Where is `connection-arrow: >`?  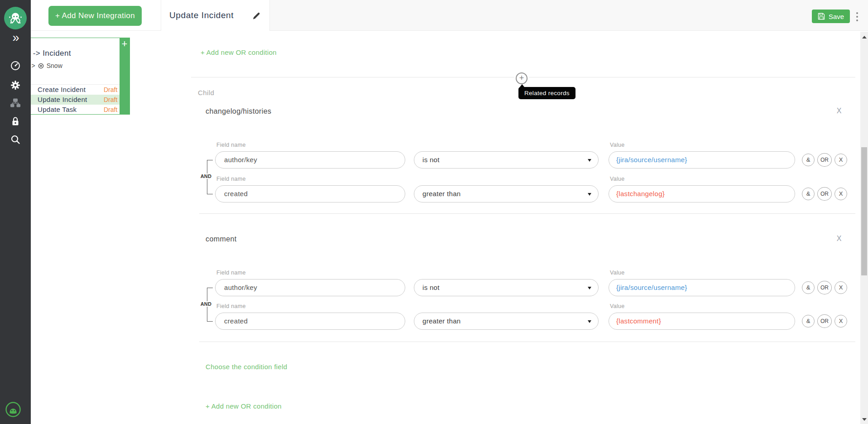 connection-arrow: > is located at coordinates (34, 66).